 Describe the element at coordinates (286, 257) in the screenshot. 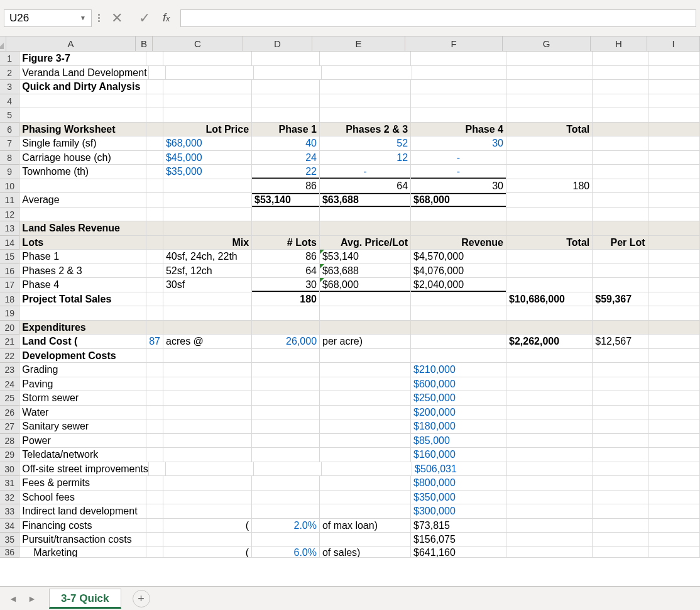

I see `cell: 86` at that location.